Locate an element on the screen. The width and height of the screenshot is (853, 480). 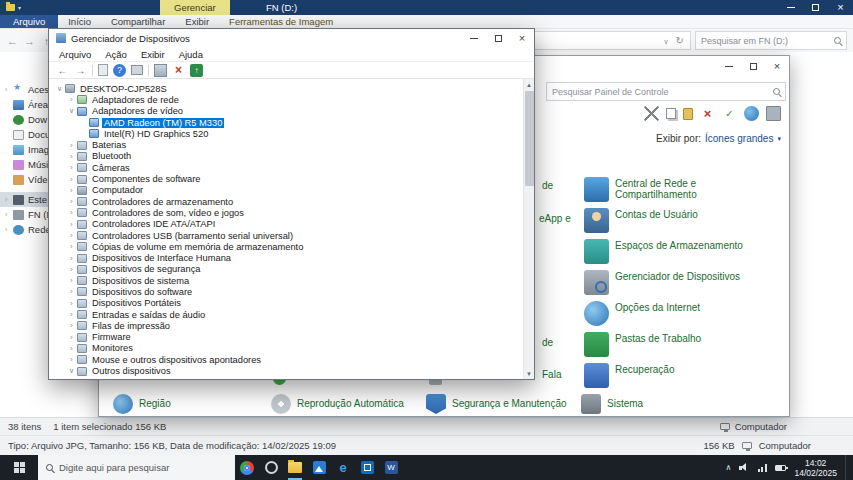
device-dispositivos-portateis: ›Dispositivos Portáteis is located at coordinates (286, 304).